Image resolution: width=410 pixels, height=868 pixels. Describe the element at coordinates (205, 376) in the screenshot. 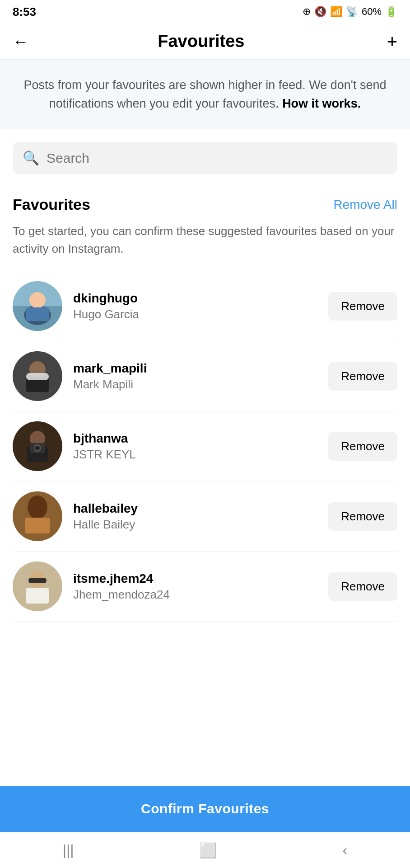

I see `list-item: mark_mapiliMark MapiliRemove` at that location.